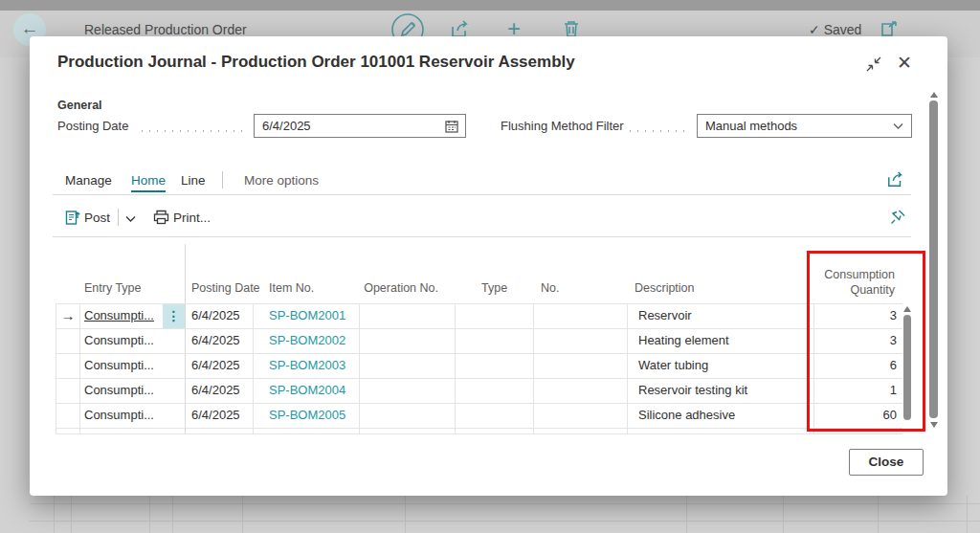  What do you see at coordinates (898, 219) in the screenshot?
I see `pin-button` at bounding box center [898, 219].